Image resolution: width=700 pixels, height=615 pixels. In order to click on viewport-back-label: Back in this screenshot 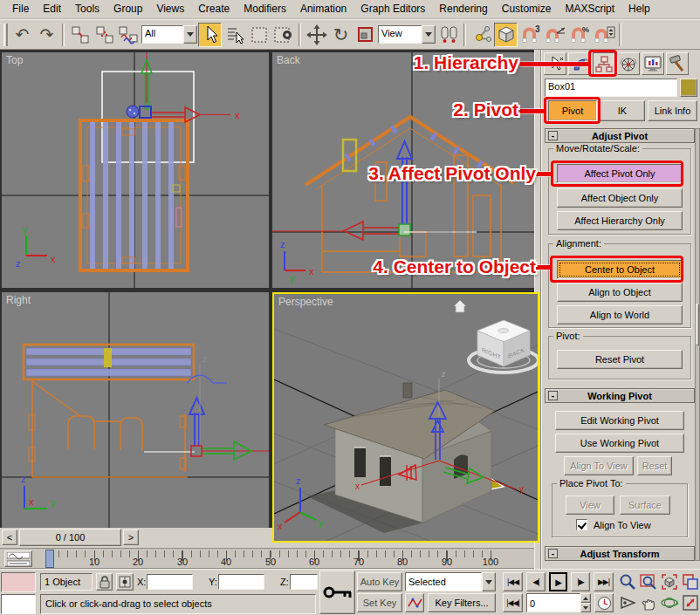, I will do `click(288, 60)`.